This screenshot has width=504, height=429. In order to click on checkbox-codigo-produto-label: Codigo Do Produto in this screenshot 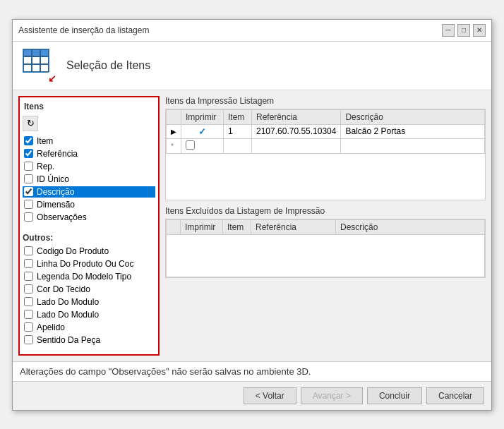, I will do `click(73, 251)`.